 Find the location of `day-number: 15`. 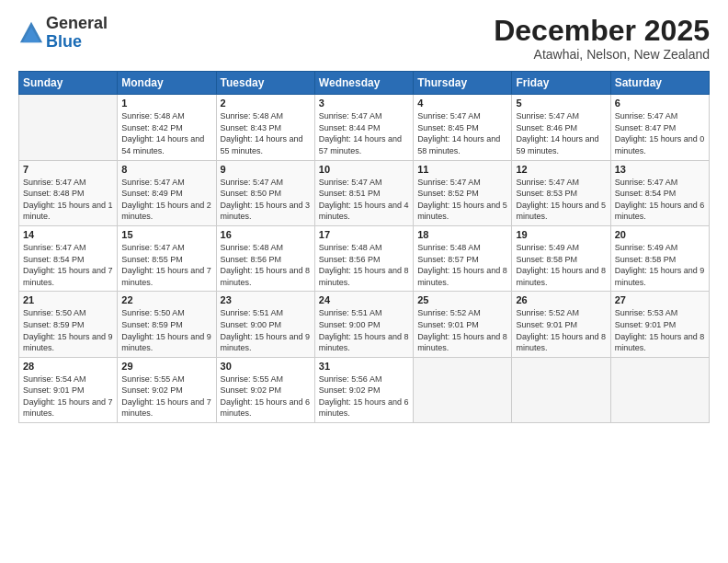

day-number: 15 is located at coordinates (166, 235).